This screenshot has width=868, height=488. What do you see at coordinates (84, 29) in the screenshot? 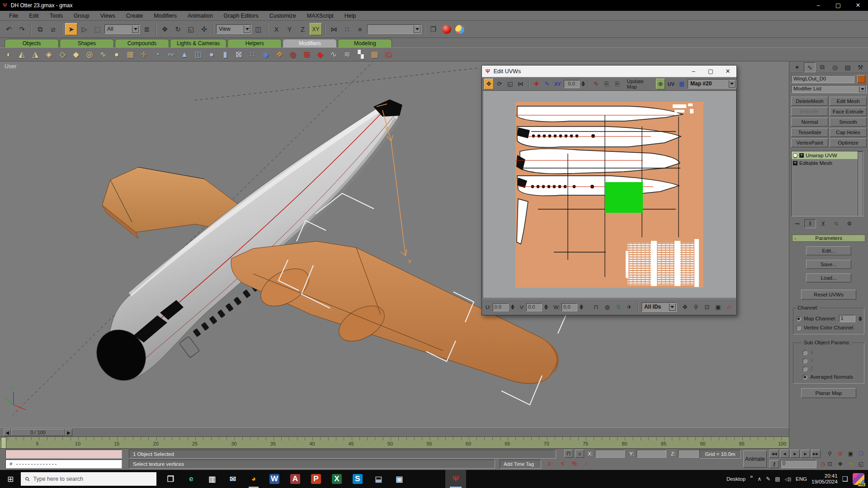
I see `select-cursor-icon: ▷` at bounding box center [84, 29].